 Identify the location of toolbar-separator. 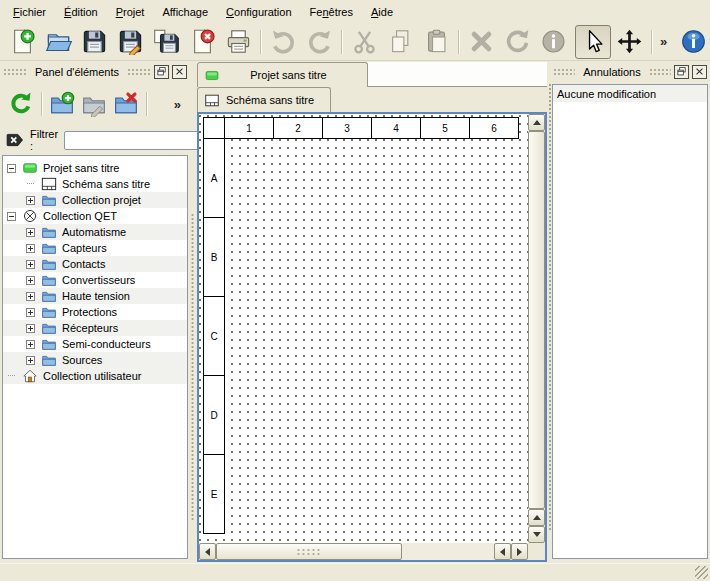
(342, 42).